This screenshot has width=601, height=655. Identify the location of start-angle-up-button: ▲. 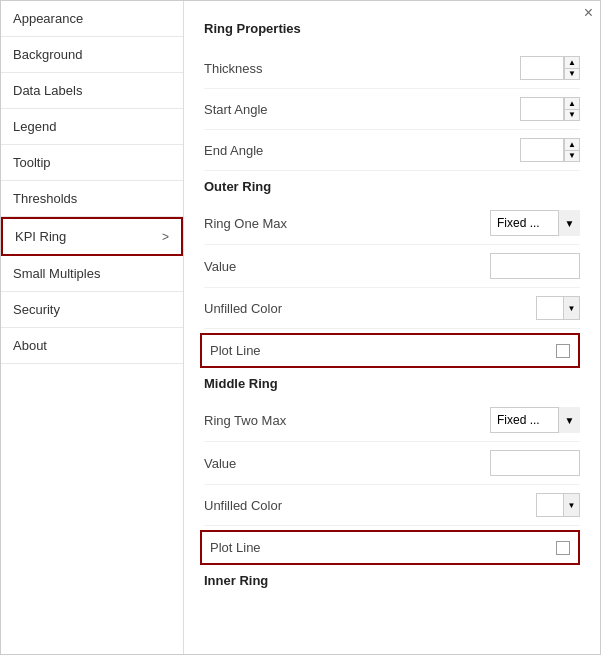
(572, 103).